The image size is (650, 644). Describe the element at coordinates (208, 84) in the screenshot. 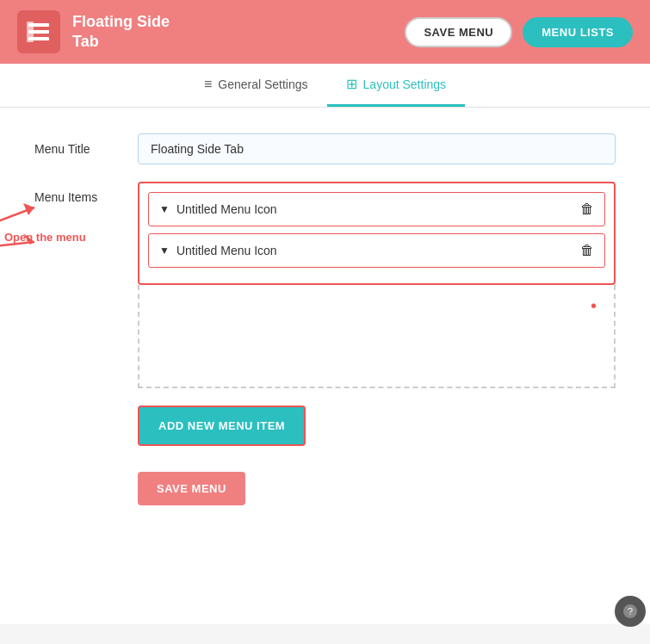

I see `general-settings-icon: ≡` at that location.